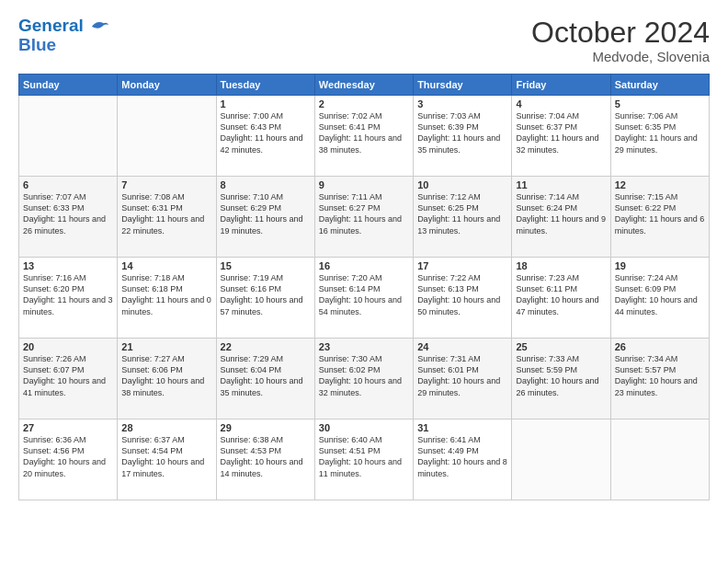 This screenshot has width=728, height=563. I want to click on cell-content: Sunrise: 6:38 AM Sunset: 4:53 PM Dayligh…, so click(266, 456).